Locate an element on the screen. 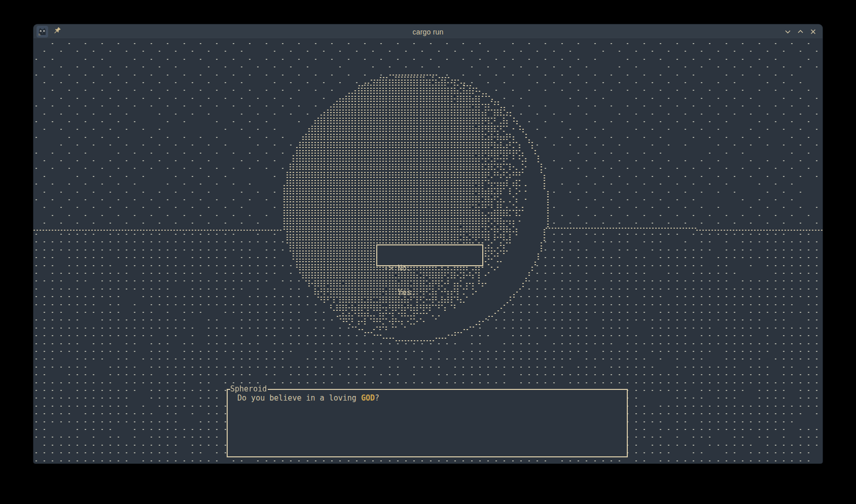  panel-title: Spheroid is located at coordinates (249, 389).